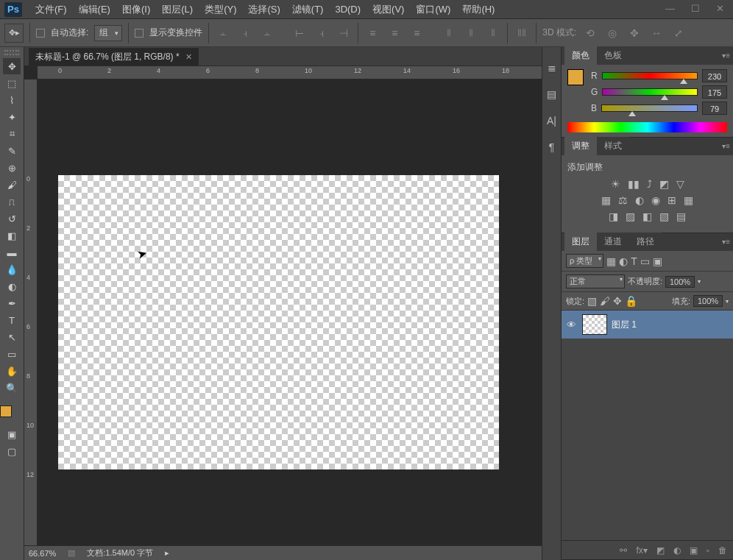 The width and height of the screenshot is (733, 560). What do you see at coordinates (245, 33) in the screenshot?
I see `align-vcenter-icon: ⫞` at bounding box center [245, 33].